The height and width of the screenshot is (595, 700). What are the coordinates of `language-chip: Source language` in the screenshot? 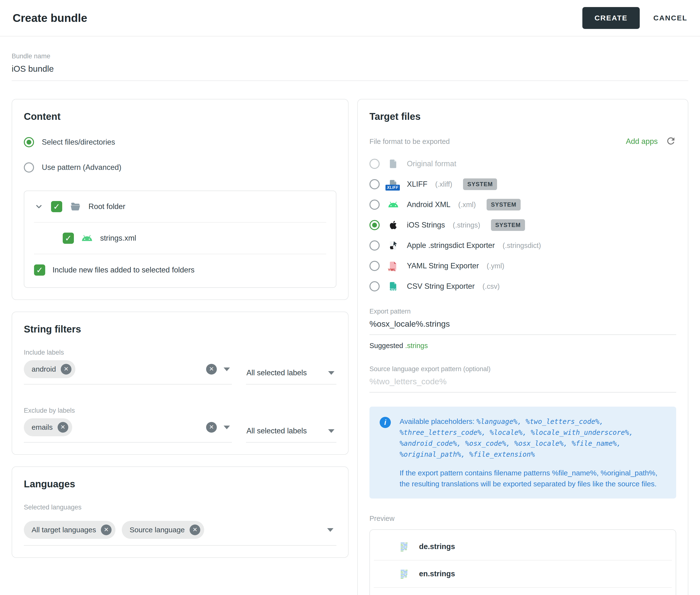 It's located at (163, 530).